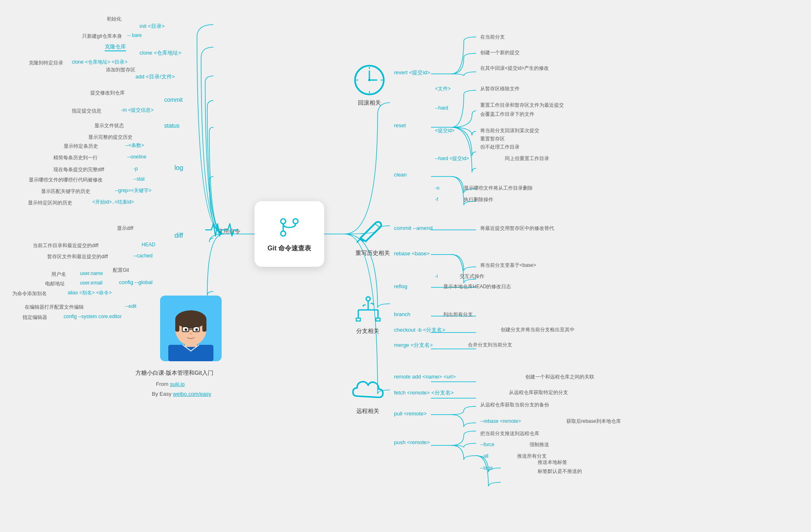  Describe the element at coordinates (108, 93) in the screenshot. I see `commit-head: 提交修改到仓库` at that location.